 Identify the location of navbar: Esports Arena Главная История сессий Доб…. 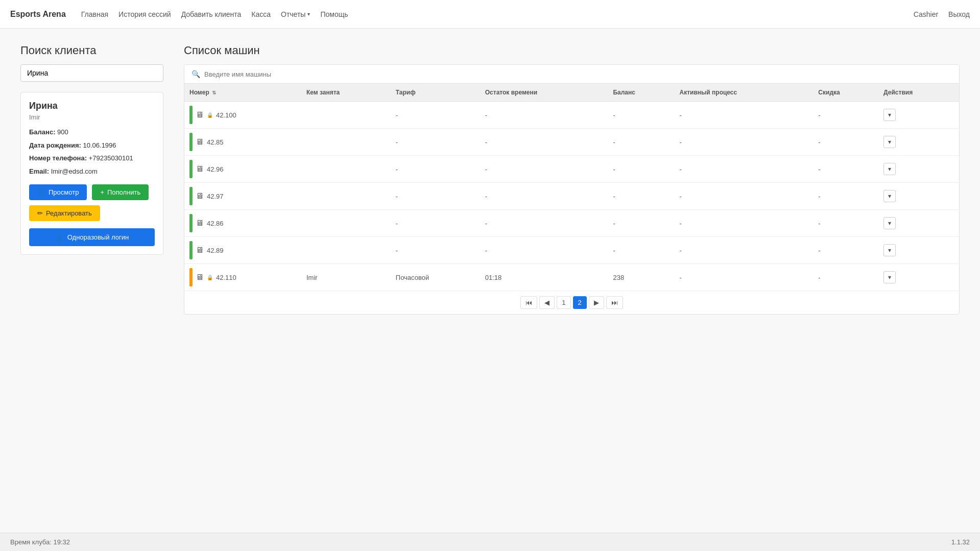
(490, 14).